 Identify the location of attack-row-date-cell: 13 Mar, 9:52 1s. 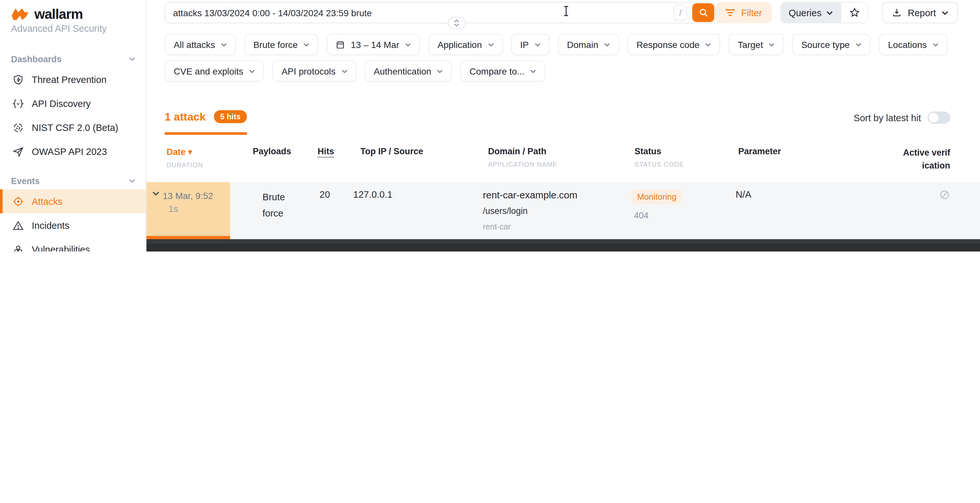
(188, 210).